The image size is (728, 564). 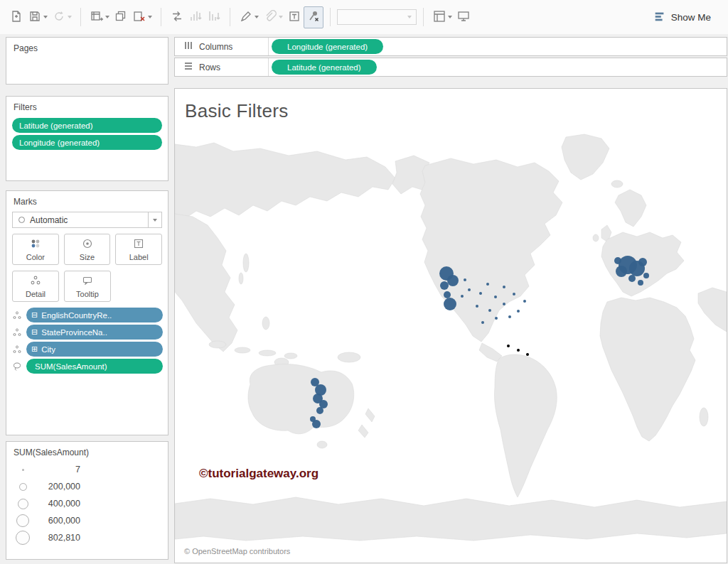 I want to click on tooltip-icon, so click(x=87, y=281).